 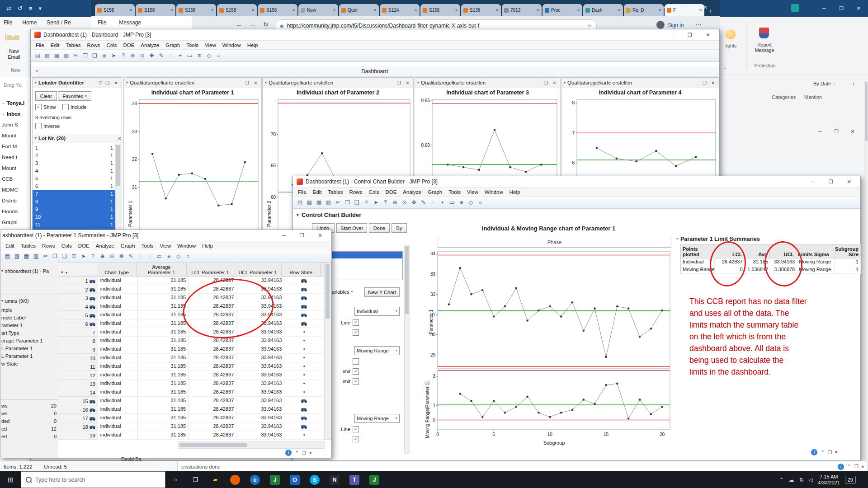 What do you see at coordinates (802, 480) in the screenshot?
I see `tray-icon: ⇅` at bounding box center [802, 480].